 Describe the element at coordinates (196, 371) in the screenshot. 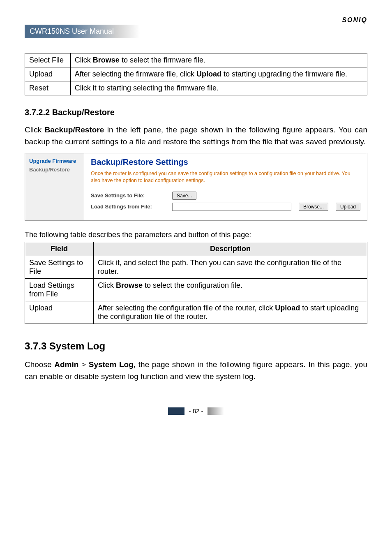

I see `para-3-7-3: Choose Admin > System Log, the page show…` at that location.